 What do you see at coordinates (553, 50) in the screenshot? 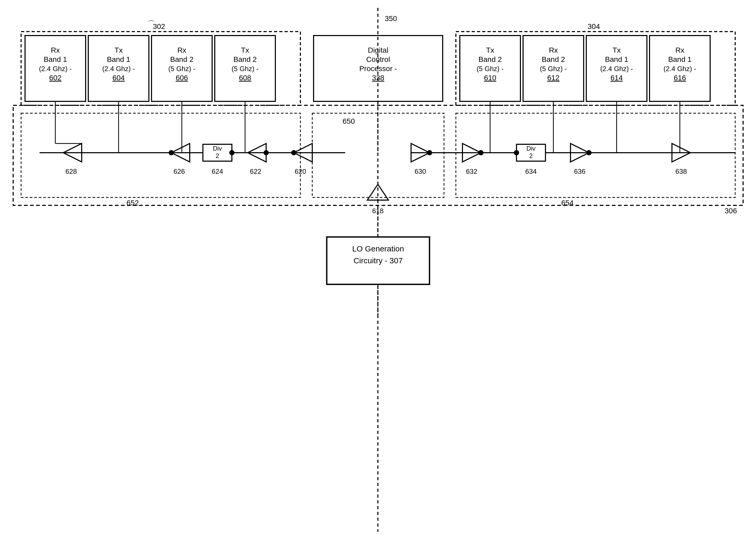
I see `rx-band2-right-label: Rx` at bounding box center [553, 50].